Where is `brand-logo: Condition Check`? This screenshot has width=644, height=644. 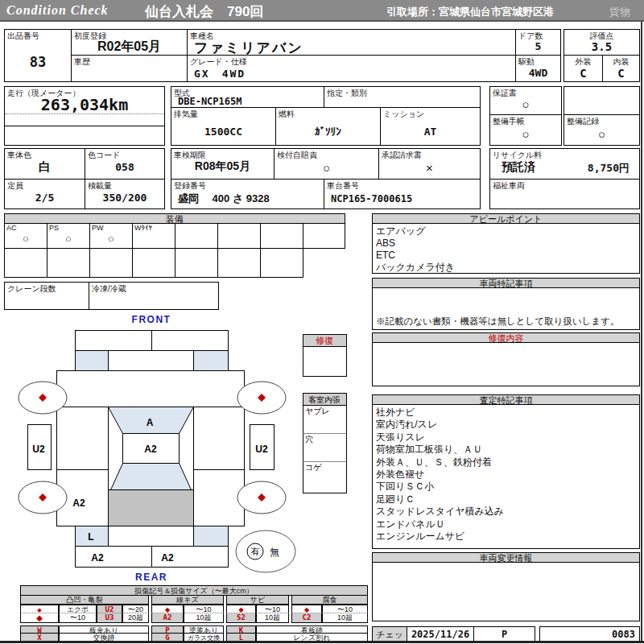
brand-logo: Condition Check is located at coordinates (58, 10).